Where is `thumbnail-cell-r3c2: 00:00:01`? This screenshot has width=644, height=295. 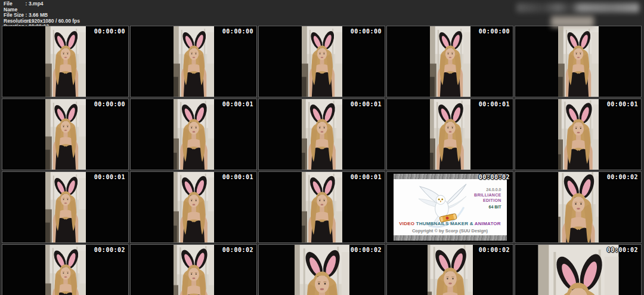
thumbnail-cell-r3c2: 00:00:01 is located at coordinates (193, 207).